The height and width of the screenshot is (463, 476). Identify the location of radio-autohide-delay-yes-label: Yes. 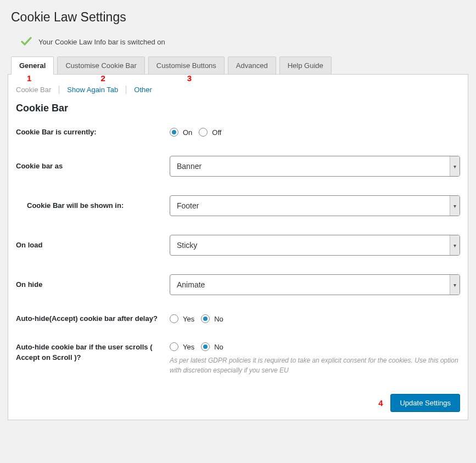
(189, 319).